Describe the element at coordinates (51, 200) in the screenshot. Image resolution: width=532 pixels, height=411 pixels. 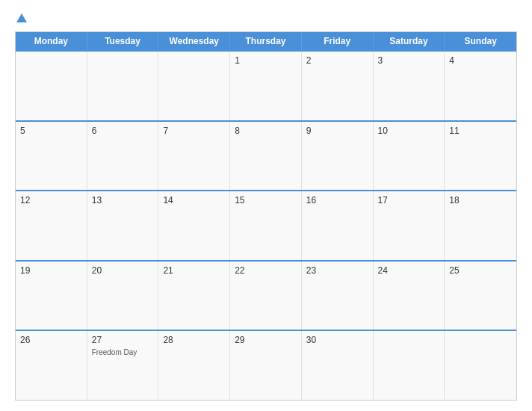
I see `day-number: 12` at that location.